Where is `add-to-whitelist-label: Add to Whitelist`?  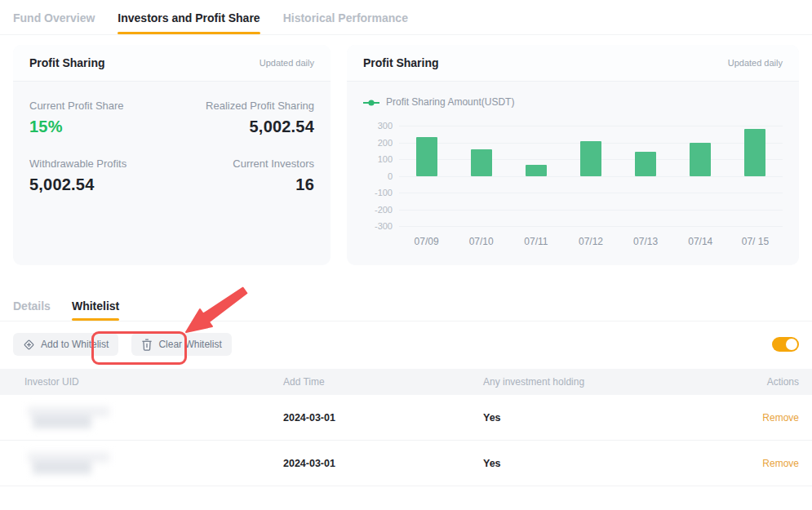
add-to-whitelist-label: Add to Whitelist is located at coordinates (75, 344).